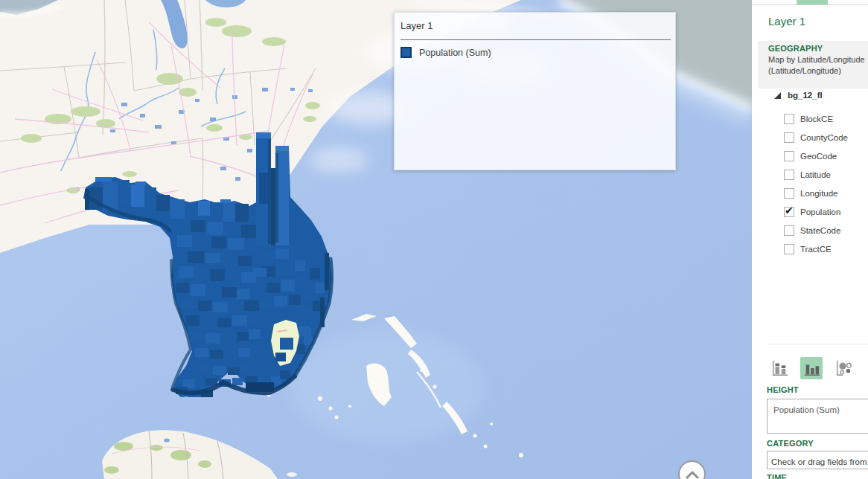 The width and height of the screenshot is (868, 479). I want to click on layer-pane: Layer 1 GEOGRAPHY Map by Latitude/Longit…, so click(810, 240).